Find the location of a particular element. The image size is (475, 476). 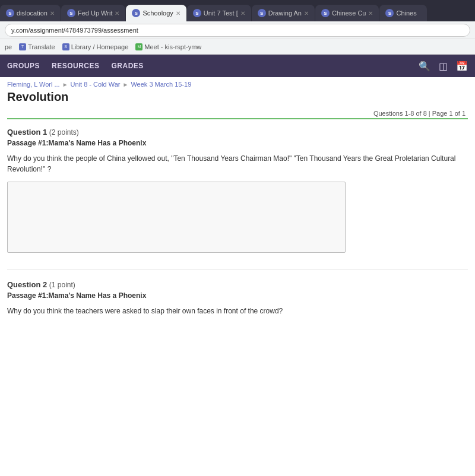

search-icon: 🔍 is located at coordinates (425, 66).